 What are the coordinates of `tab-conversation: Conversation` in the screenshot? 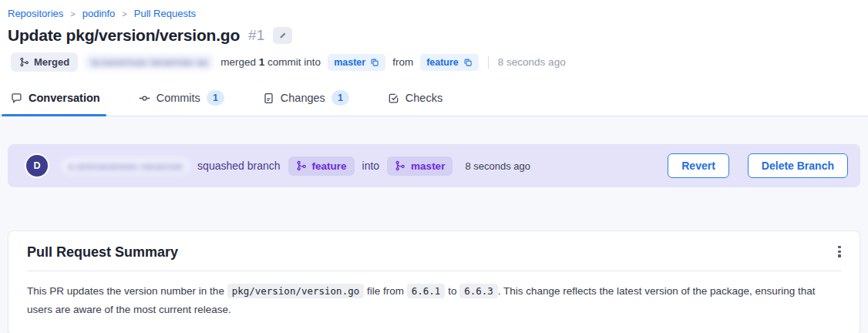 It's located at (56, 99).